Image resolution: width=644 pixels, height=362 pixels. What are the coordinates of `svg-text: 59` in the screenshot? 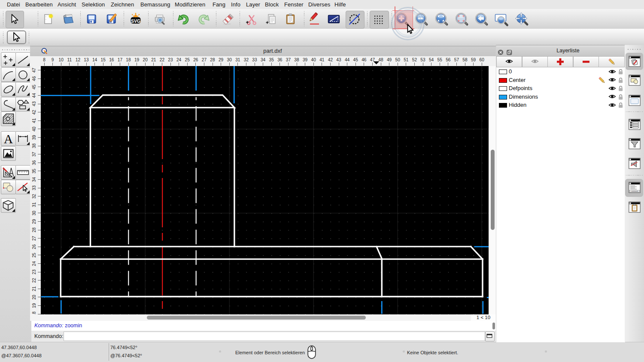 It's located at (474, 60).